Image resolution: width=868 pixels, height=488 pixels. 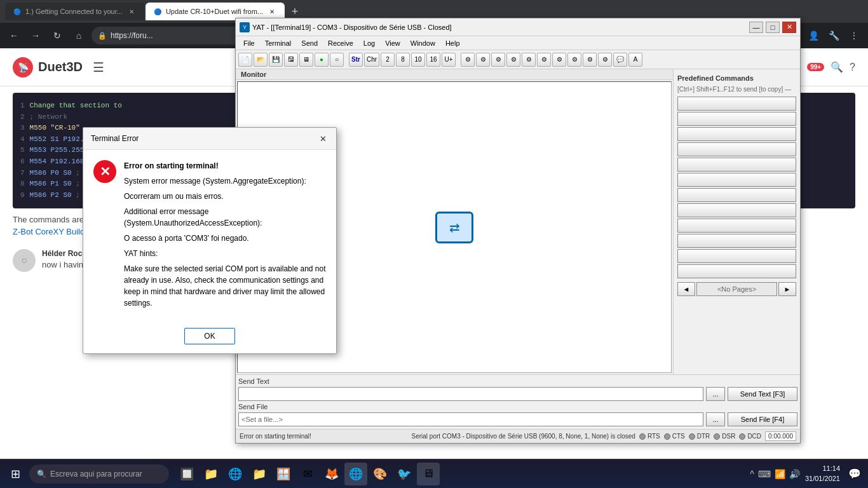 What do you see at coordinates (323, 139) in the screenshot?
I see `dialog-close-button: ✕` at bounding box center [323, 139].